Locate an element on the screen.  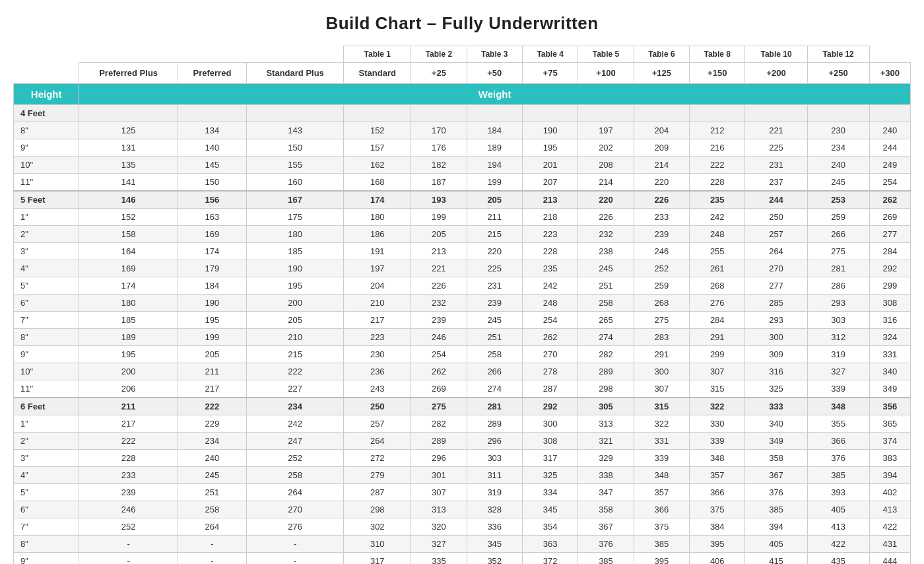
cell-value: 356 is located at coordinates (890, 407).